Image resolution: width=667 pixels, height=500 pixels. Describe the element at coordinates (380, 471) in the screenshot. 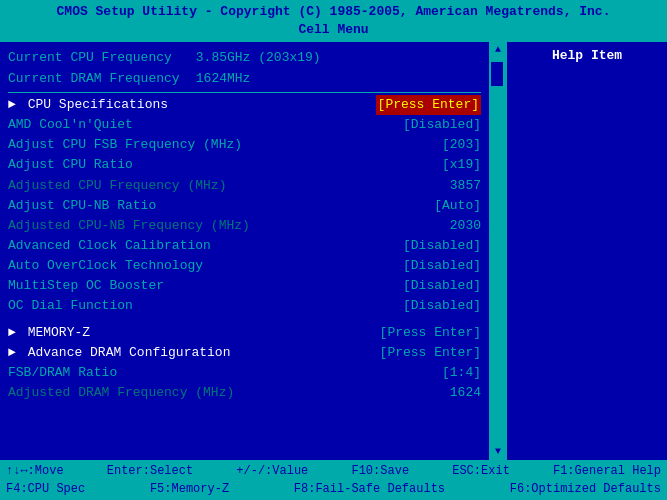

I see `nav-f10: F10:Save` at that location.